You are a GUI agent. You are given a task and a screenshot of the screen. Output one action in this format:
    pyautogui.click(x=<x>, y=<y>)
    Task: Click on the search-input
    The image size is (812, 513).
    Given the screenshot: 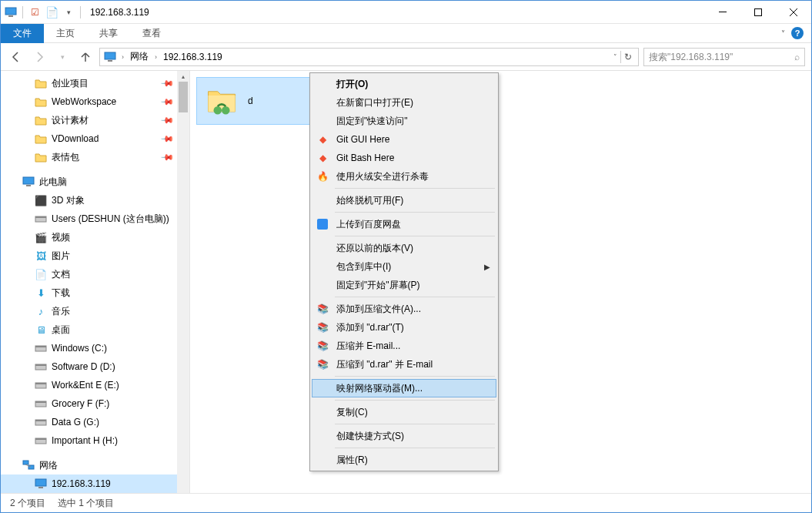 What is the action you would take?
    pyautogui.click(x=722, y=57)
    